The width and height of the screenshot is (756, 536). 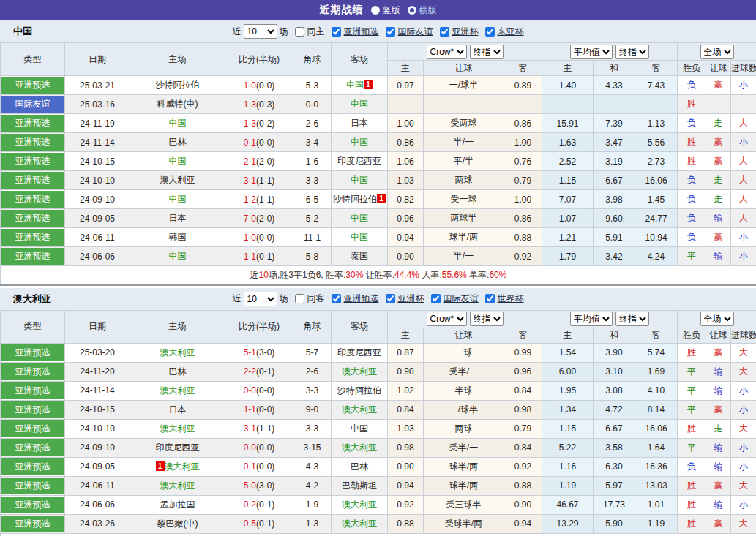 I want to click on match-date: 24-06-11, so click(x=98, y=486).